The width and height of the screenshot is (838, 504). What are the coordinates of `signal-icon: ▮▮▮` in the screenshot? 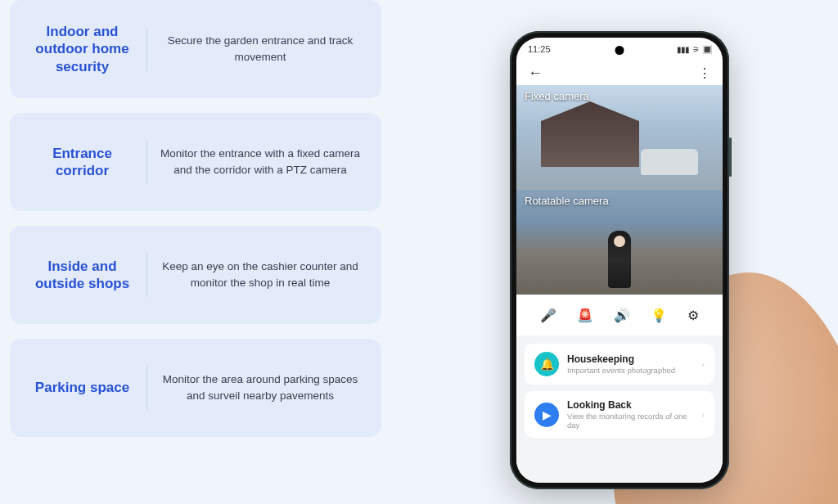 It's located at (683, 49).